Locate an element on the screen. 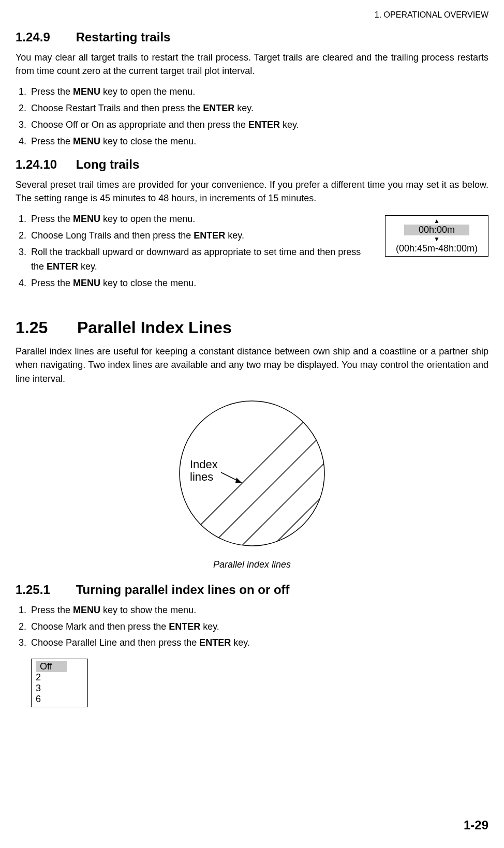 The image size is (504, 848). heading-1-24-10: 1.24.10 Long trails is located at coordinates (252, 165).